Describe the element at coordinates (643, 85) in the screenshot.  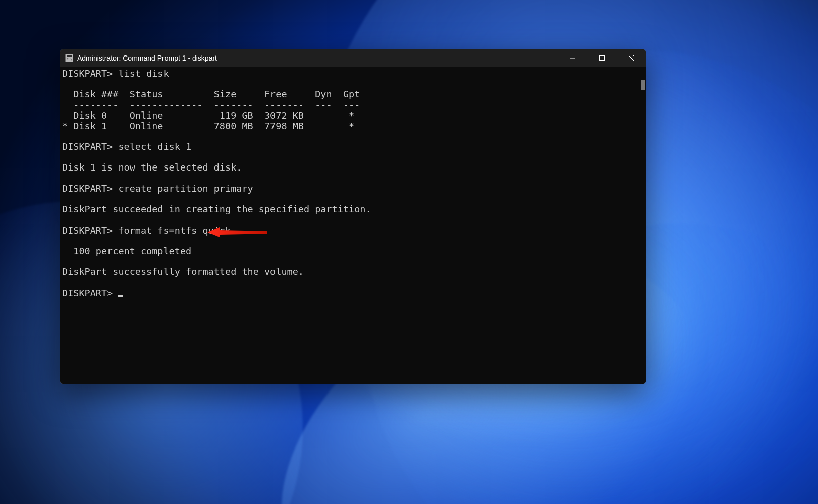
I see `scrollbar-thumb` at that location.